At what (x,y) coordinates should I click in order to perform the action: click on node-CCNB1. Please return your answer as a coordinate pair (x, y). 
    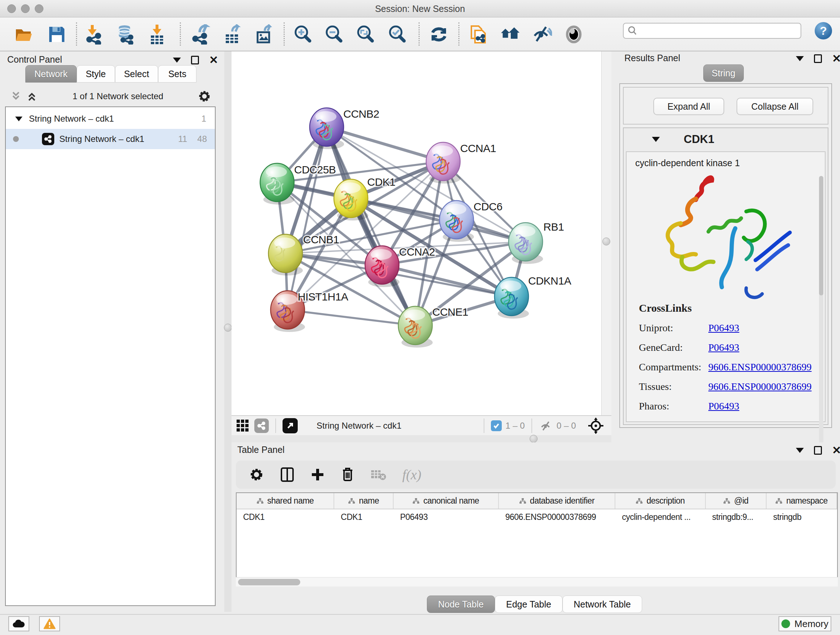
    Looking at the image, I should click on (286, 255).